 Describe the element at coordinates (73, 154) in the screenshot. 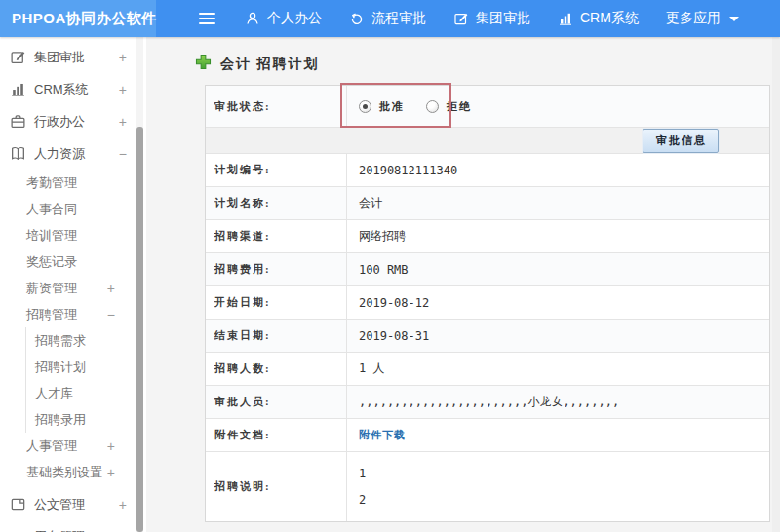

I see `sidebar-item-human-resources: 人力资源 −` at that location.